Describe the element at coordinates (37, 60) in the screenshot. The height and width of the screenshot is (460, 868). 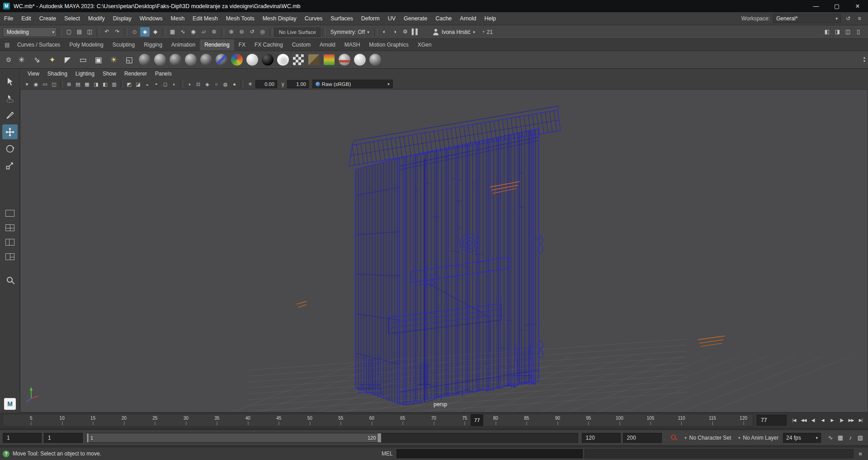
I see `directional-light-icon: ⇘` at that location.